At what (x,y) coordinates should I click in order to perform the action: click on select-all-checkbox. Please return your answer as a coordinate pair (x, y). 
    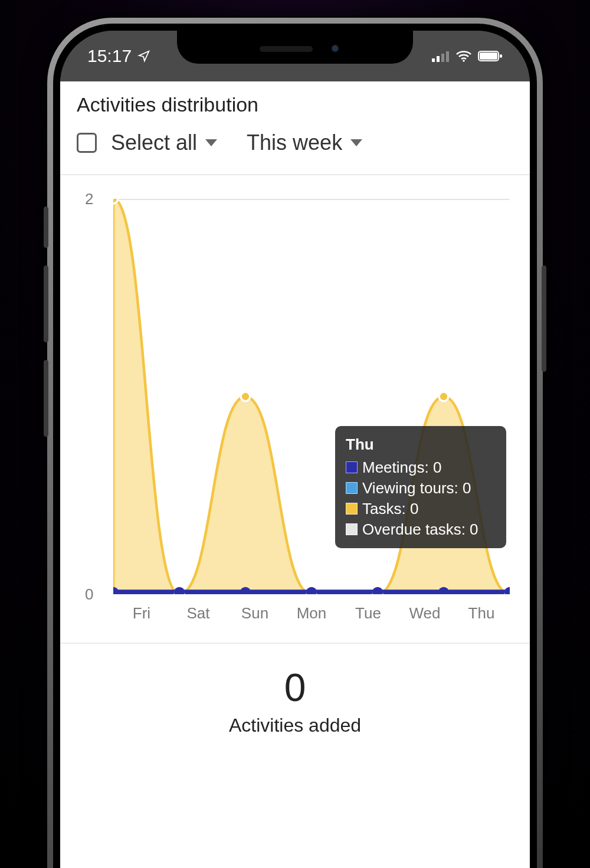
    Looking at the image, I should click on (87, 143).